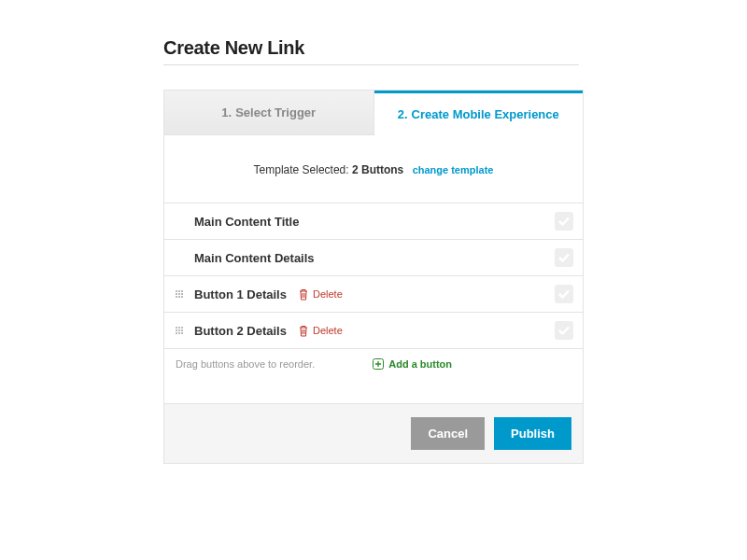 The image size is (747, 560). I want to click on item-label: Button 1 Details, so click(241, 295).